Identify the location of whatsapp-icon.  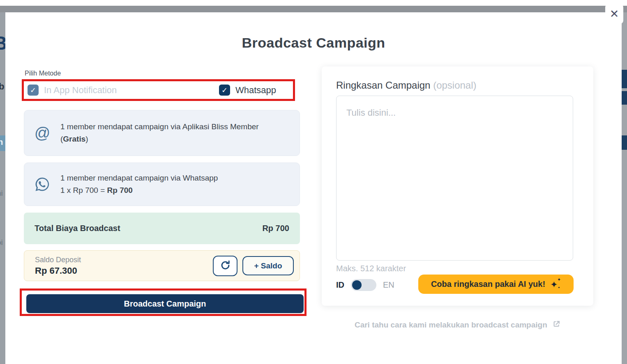
(42, 184).